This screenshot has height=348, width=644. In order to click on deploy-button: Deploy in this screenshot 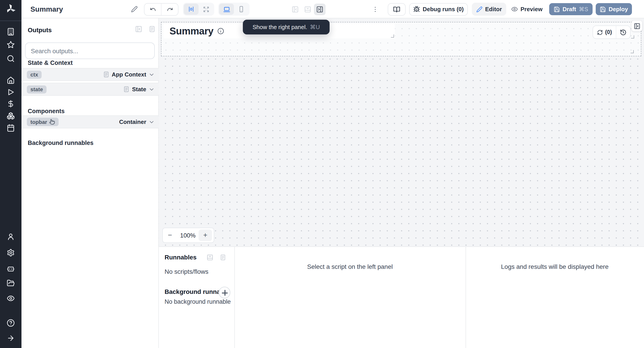, I will do `click(614, 9)`.